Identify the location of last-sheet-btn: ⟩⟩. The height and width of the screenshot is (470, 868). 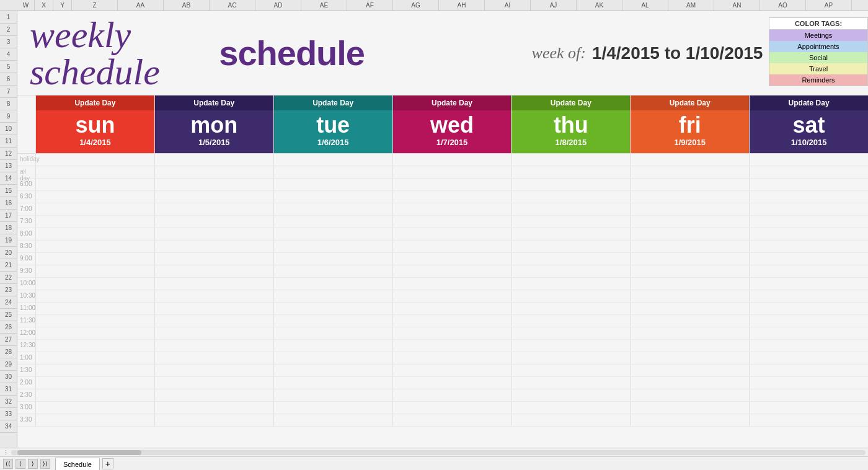
(45, 464).